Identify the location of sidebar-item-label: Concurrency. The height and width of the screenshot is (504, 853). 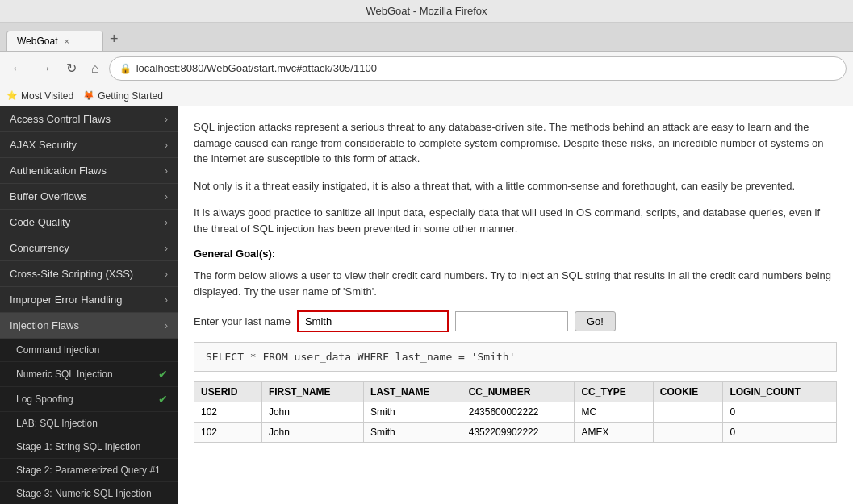
(40, 248).